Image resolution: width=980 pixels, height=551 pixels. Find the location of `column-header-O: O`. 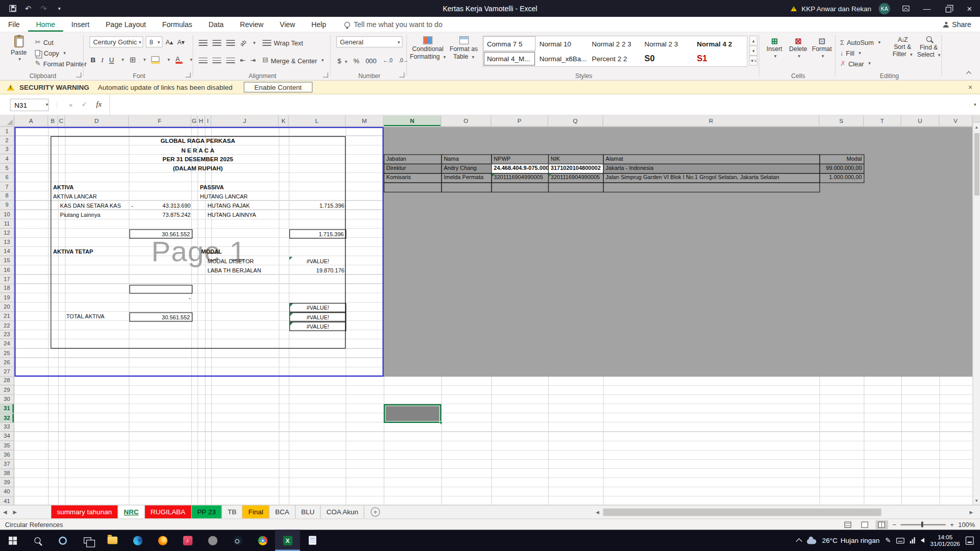

column-header-O: O is located at coordinates (466, 121).